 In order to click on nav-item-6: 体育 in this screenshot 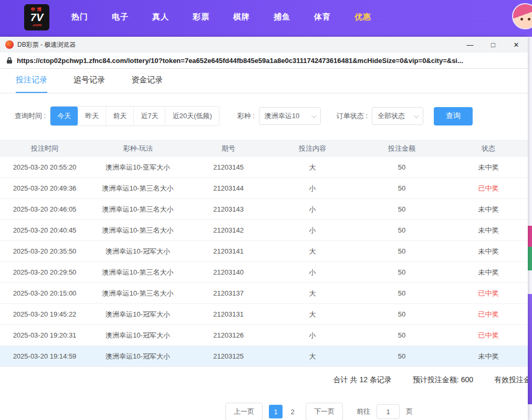, I will do `click(322, 17)`.